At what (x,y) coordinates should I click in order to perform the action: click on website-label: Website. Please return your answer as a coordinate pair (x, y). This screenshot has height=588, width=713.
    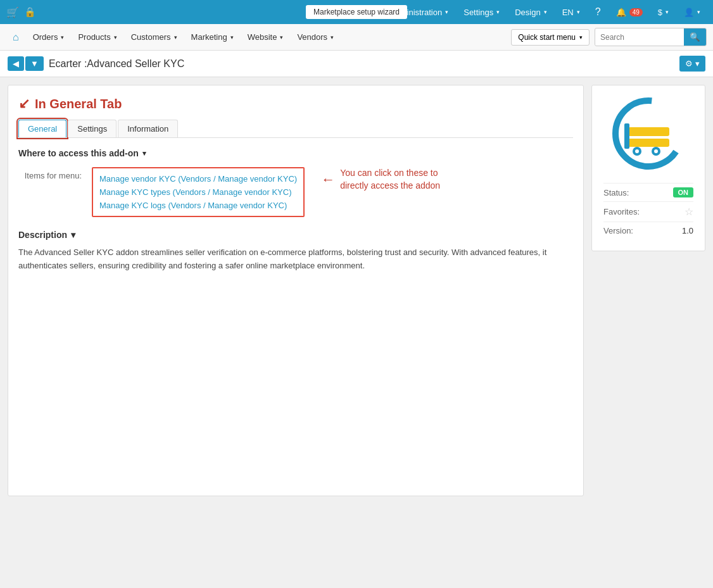
    Looking at the image, I should click on (262, 37).